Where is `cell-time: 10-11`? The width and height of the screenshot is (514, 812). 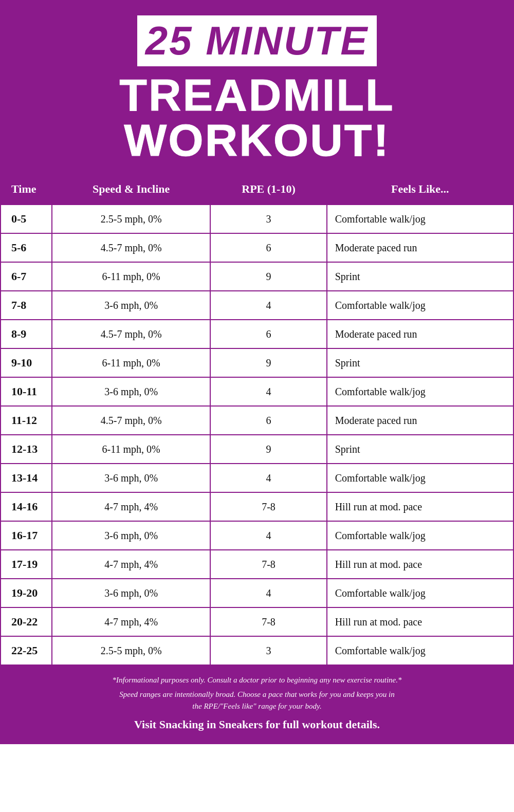 cell-time: 10-11 is located at coordinates (26, 392).